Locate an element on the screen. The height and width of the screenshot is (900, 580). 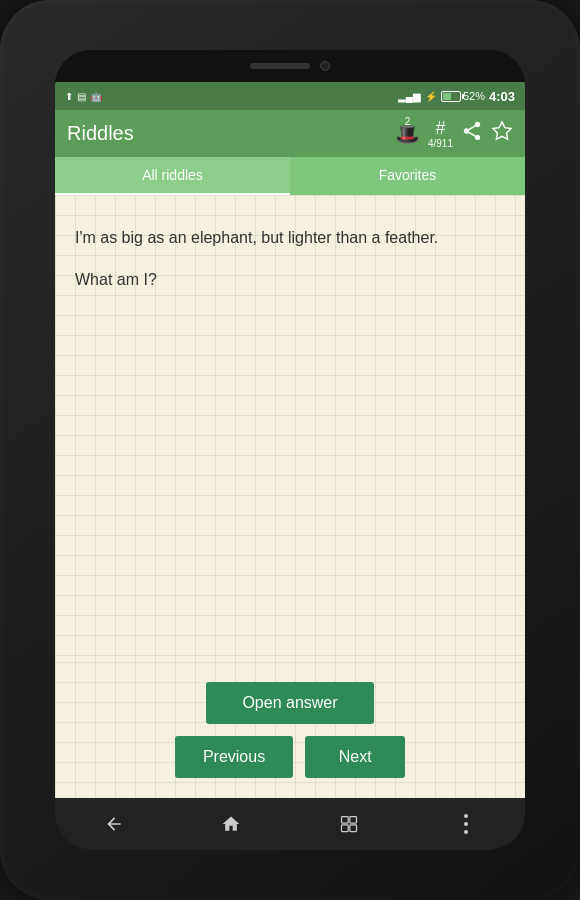
back-button is located at coordinates (114, 824).